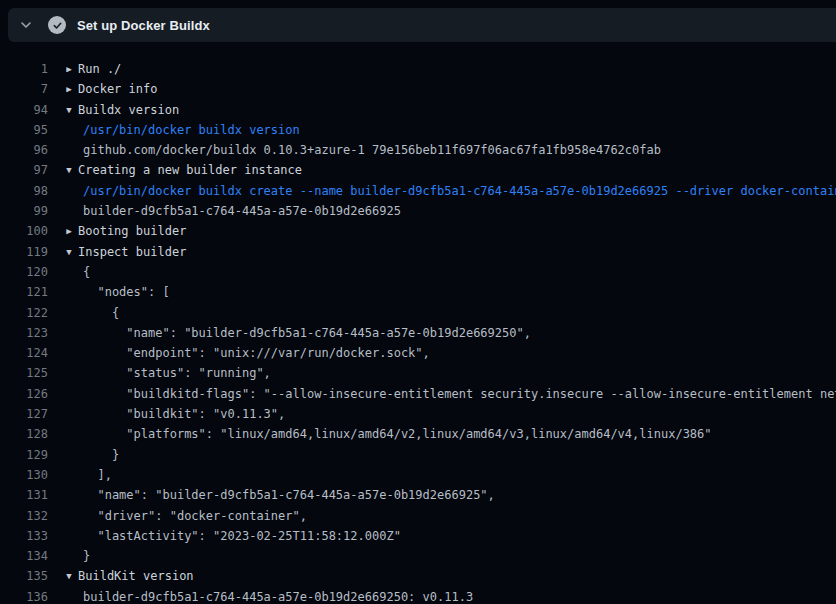  What do you see at coordinates (24, 272) in the screenshot?
I see `line-number: 120` at bounding box center [24, 272].